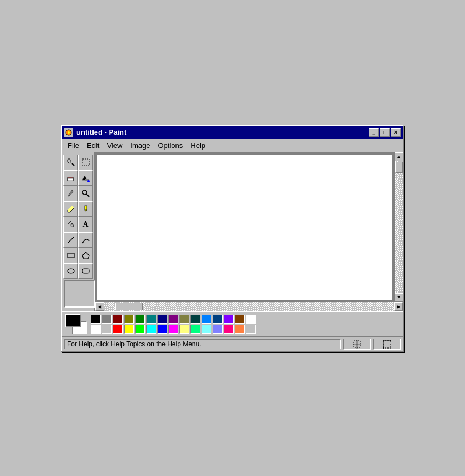 This screenshot has height=476, width=465. Describe the element at coordinates (71, 240) in the screenshot. I see `line-tool` at that location.